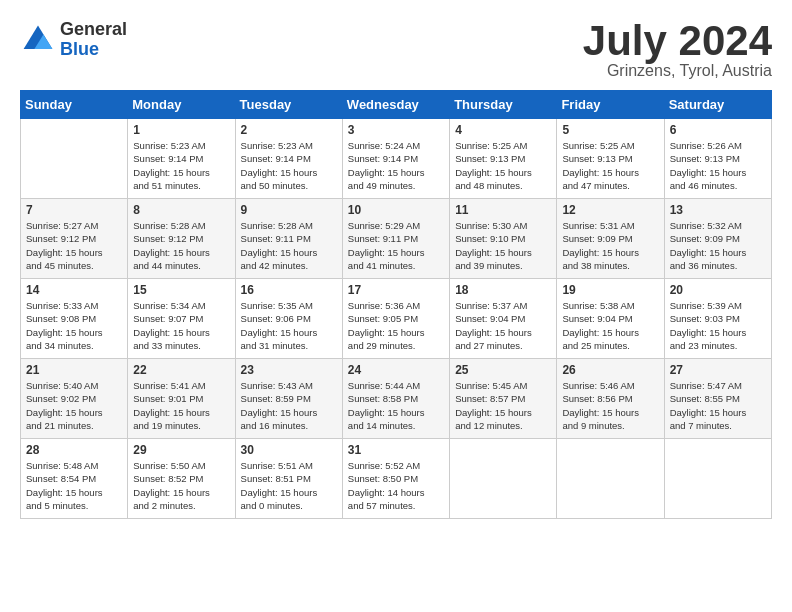  I want to click on calendar-header-row: SundayMondayTuesdayWednesdayThursdayFrid…, so click(396, 105).